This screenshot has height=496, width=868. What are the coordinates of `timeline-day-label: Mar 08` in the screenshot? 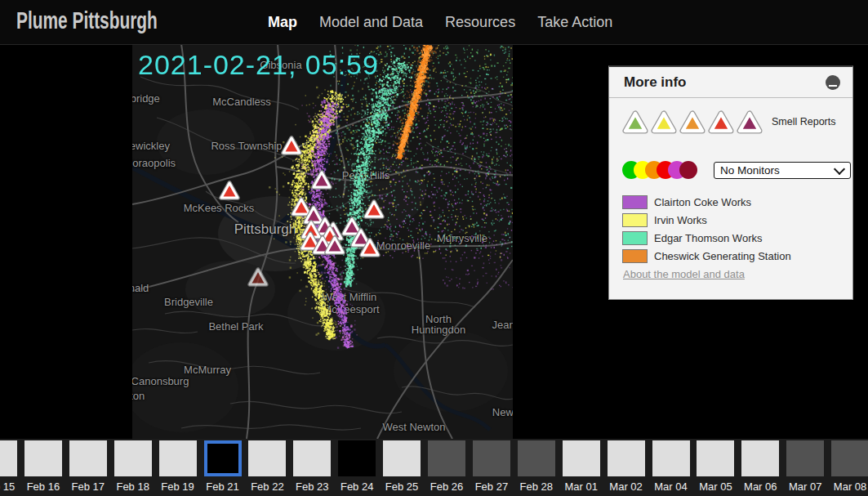 It's located at (846, 487).